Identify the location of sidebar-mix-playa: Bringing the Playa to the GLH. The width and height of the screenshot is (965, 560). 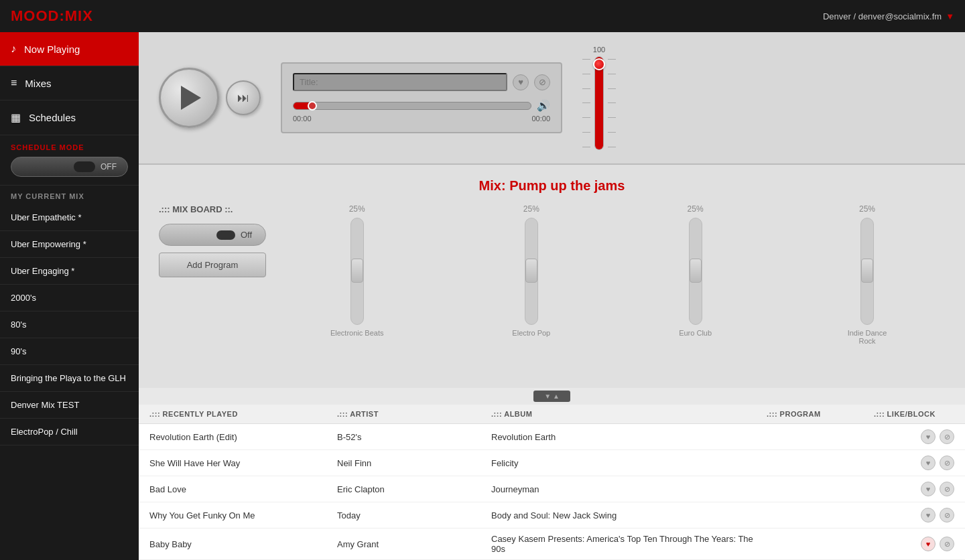
(70, 378).